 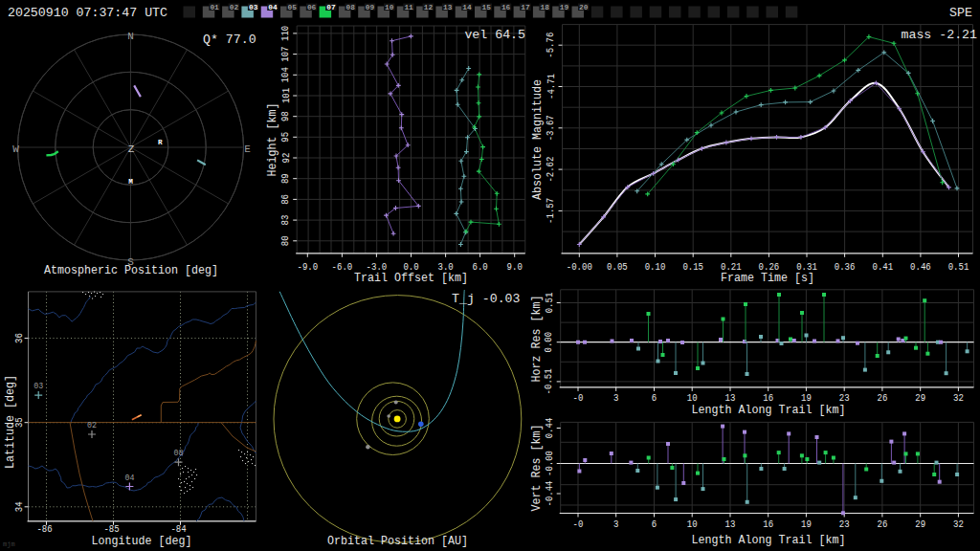 I want to click on svg-text: mjm, so click(x=10, y=544).